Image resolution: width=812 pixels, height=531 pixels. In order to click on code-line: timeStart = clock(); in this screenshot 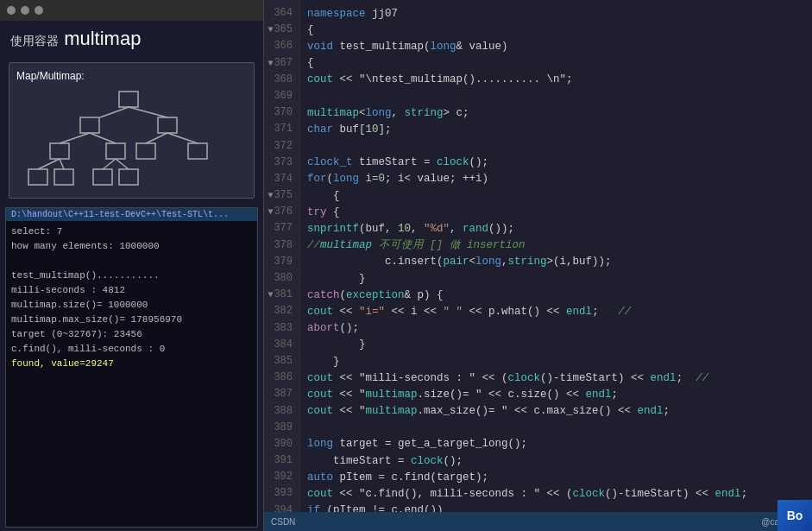, I will do `click(556, 461)`.